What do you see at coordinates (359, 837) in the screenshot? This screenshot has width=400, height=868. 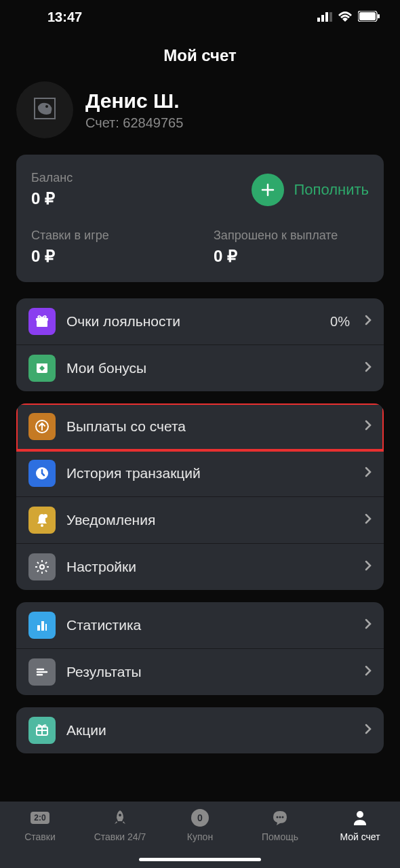 I see `nav-label: Мой счет` at bounding box center [359, 837].